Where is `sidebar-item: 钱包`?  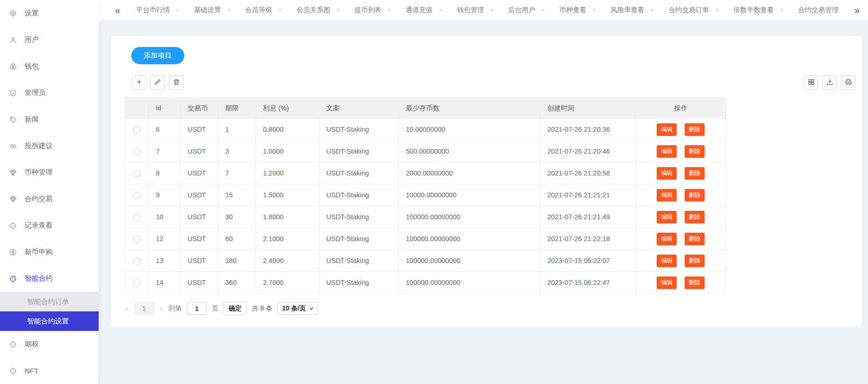
sidebar-item: 钱包 is located at coordinates (49, 66).